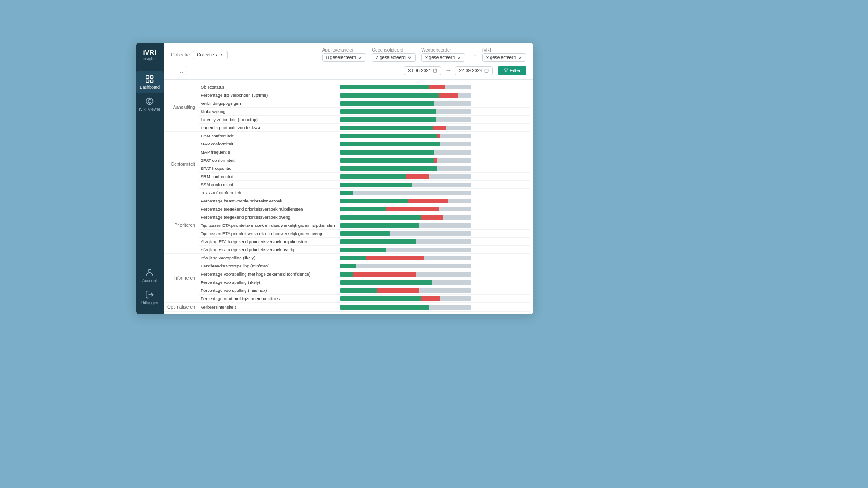 This screenshot has width=868, height=488. What do you see at coordinates (394, 55) in the screenshot?
I see `geconsolideerd-col: Geconsolideerd 2 geselecteerd` at bounding box center [394, 55].